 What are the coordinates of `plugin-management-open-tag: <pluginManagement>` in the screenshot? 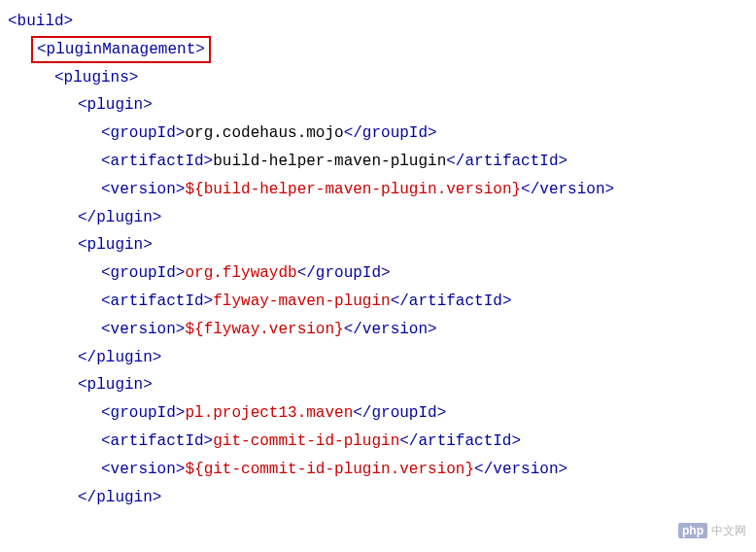 It's located at (120, 50).